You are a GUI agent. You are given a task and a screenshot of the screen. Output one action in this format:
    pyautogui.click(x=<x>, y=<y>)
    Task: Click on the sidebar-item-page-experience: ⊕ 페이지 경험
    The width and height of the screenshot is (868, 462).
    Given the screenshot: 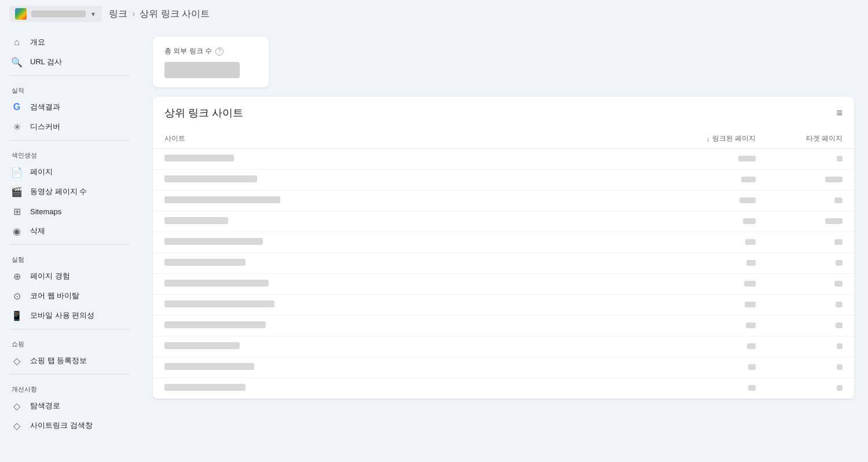 What is the action you would take?
    pyautogui.click(x=67, y=276)
    